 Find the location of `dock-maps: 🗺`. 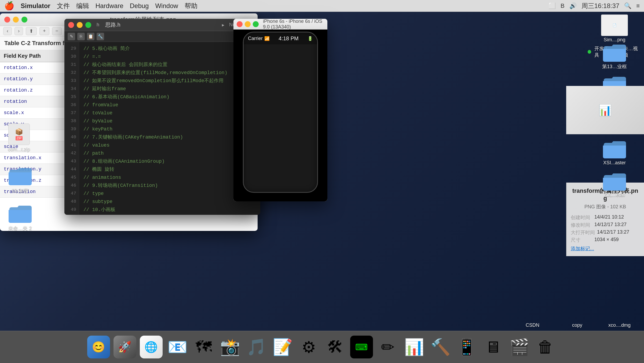

dock-maps: 🗺 is located at coordinates (204, 347).